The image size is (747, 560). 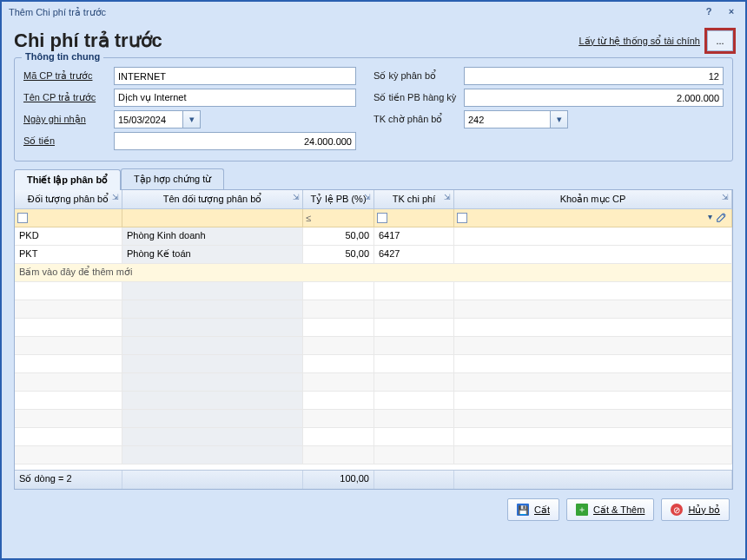 I want to click on cell-tk: 6417, so click(x=414, y=236).